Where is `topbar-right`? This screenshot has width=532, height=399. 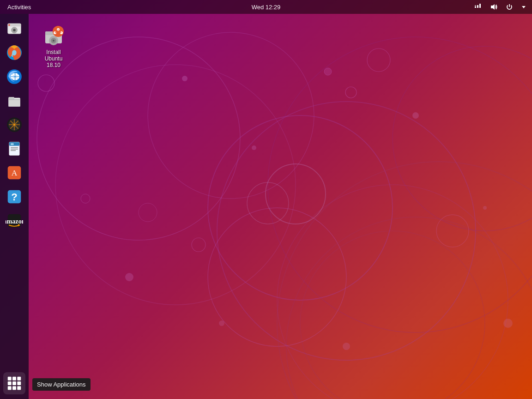 topbar-right is located at coordinates (500, 7).